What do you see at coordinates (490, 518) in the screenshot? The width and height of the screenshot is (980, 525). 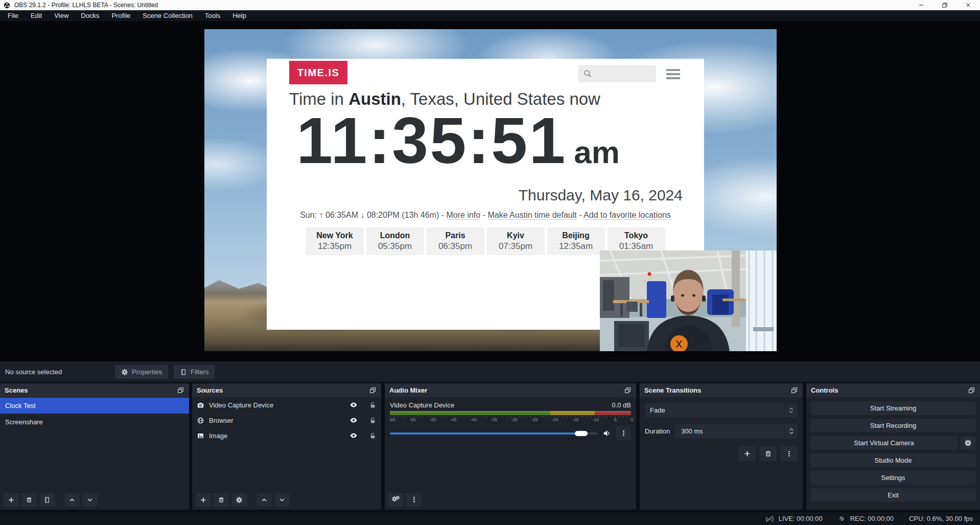 I see `status-bar: LIVE: 00:00:00 REC: 00:00:00 CPU: 0.6%, …` at bounding box center [490, 518].